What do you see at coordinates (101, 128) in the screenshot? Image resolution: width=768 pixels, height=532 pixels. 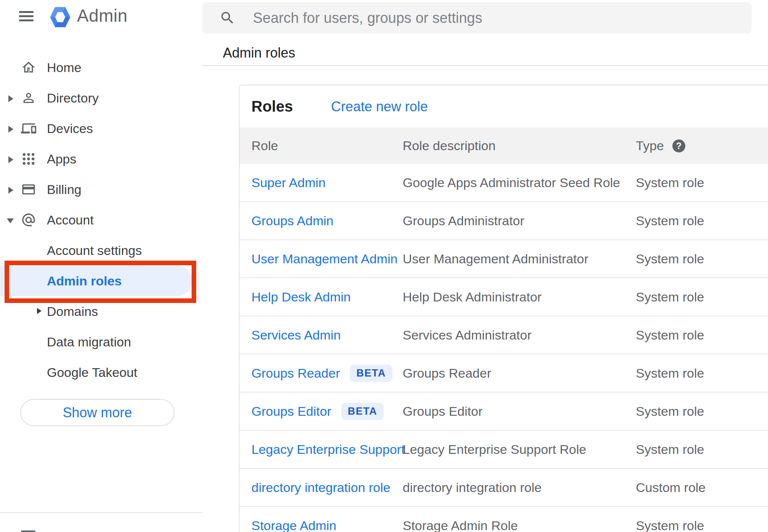 I see `sidebar-item-devices: Devices` at bounding box center [101, 128].